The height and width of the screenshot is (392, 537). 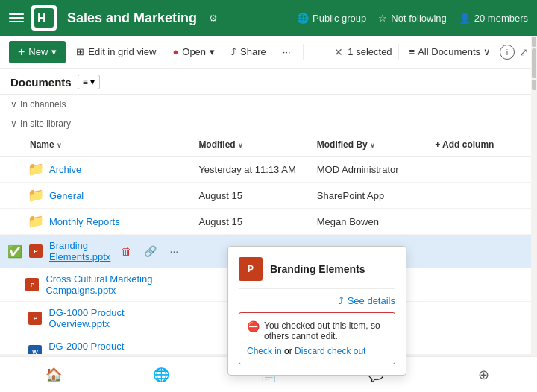 I want to click on public-group-label: Public group, so click(x=339, y=18).